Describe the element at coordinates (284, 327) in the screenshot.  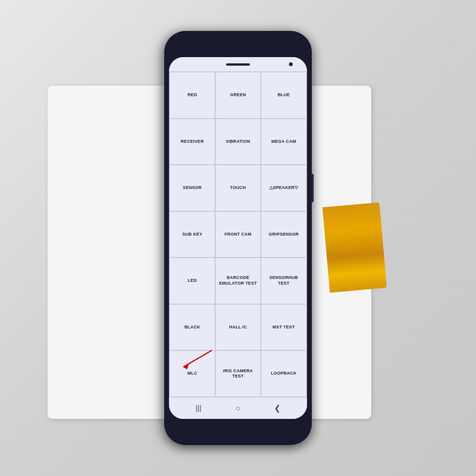
I see `grid-cell-mst-test: MST TEST` at that location.